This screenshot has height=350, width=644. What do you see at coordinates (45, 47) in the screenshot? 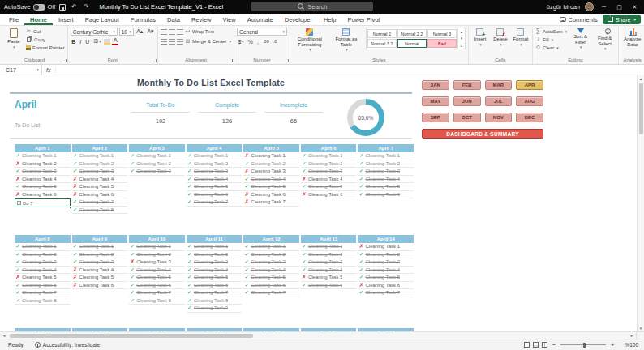
I see `format-painter-button: Format Painter` at bounding box center [45, 47].